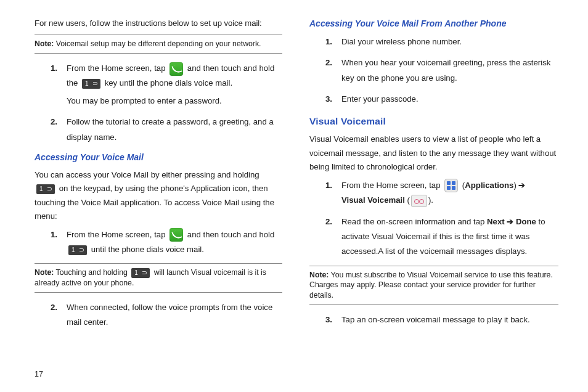 This screenshot has width=588, height=392. What do you see at coordinates (489, 185) in the screenshot?
I see `applications-label: Applications` at bounding box center [489, 185].